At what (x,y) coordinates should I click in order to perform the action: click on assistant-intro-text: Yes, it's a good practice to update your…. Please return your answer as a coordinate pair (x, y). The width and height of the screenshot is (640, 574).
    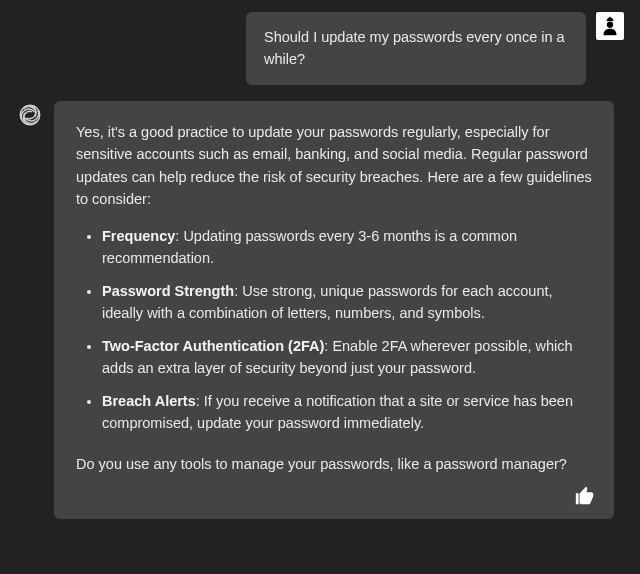
    Looking at the image, I should click on (334, 166).